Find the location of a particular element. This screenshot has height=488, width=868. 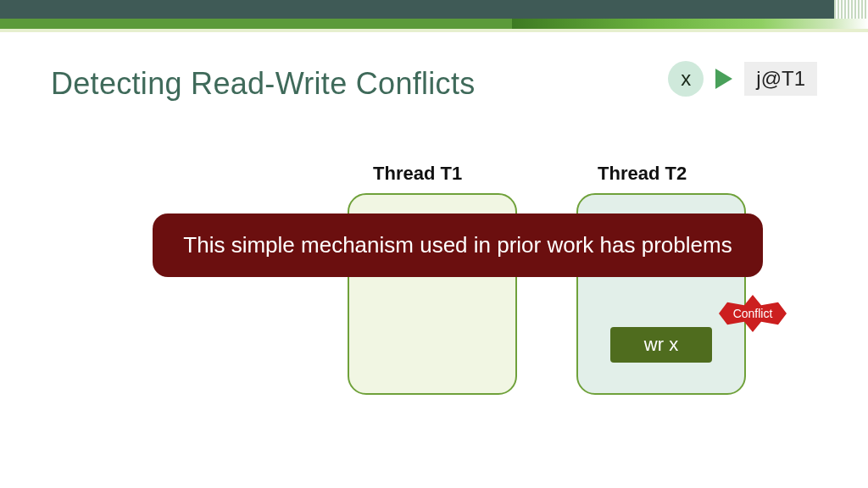

column-header-t1: Thread T1 is located at coordinates (417, 174).